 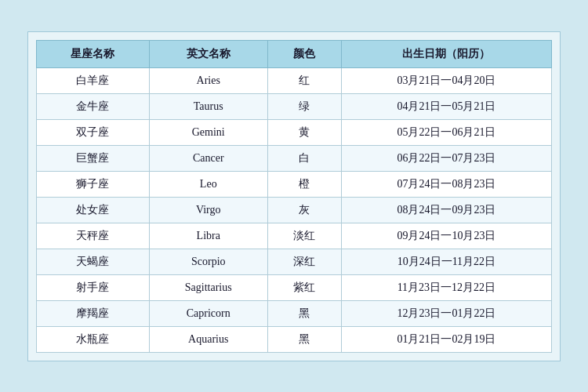 I want to click on cell-dates: 10月24日一11月22日, so click(x=446, y=262).